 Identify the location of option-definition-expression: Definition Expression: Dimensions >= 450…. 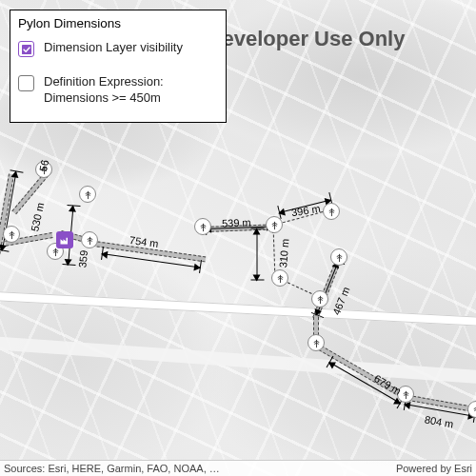
(118, 90).